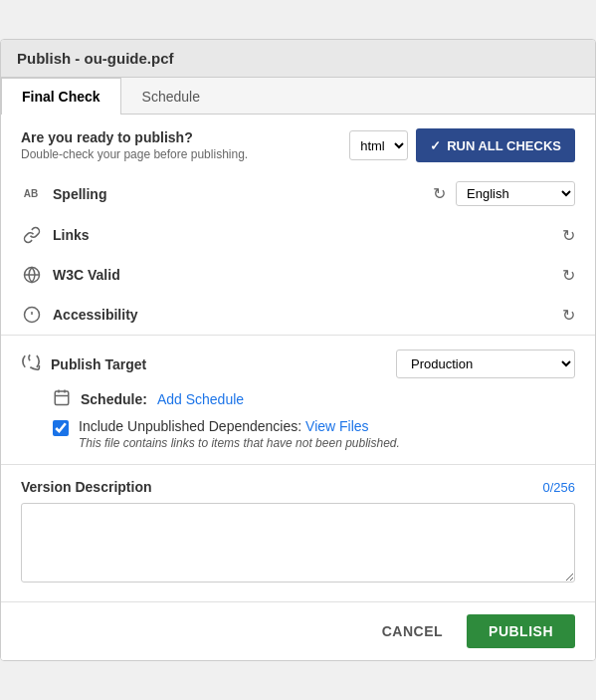 The image size is (596, 700). Describe the element at coordinates (486, 364) in the screenshot. I see `publish-target-select: Production Staging Development` at that location.